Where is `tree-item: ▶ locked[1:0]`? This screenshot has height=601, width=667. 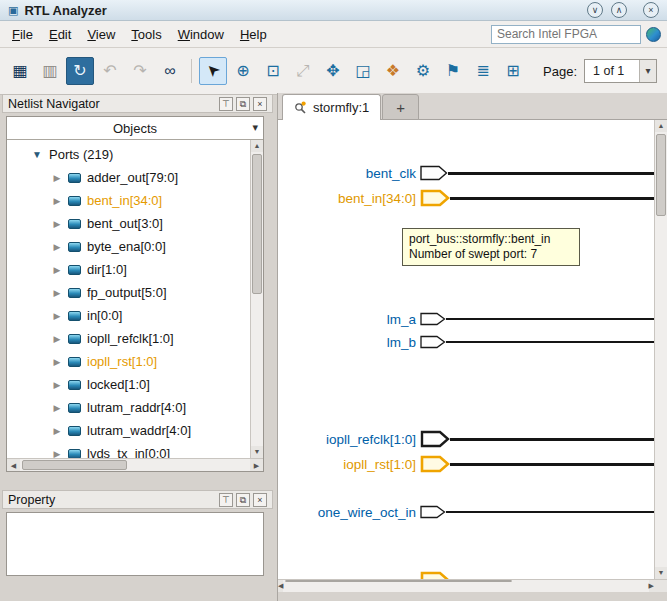 tree-item: ▶ locked[1:0] is located at coordinates (128, 384).